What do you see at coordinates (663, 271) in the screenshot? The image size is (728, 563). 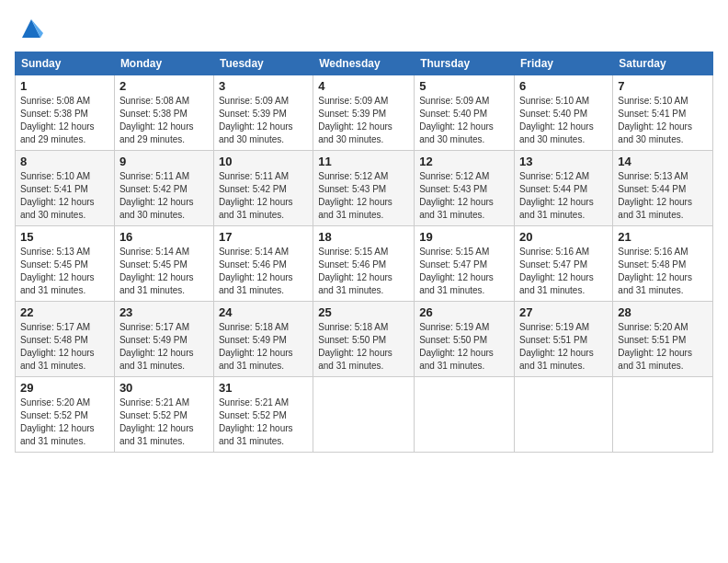 I see `day-detail: Sunrise: 5:16 AMSunset: 5:48 PMDaylight:…` at bounding box center [663, 271].